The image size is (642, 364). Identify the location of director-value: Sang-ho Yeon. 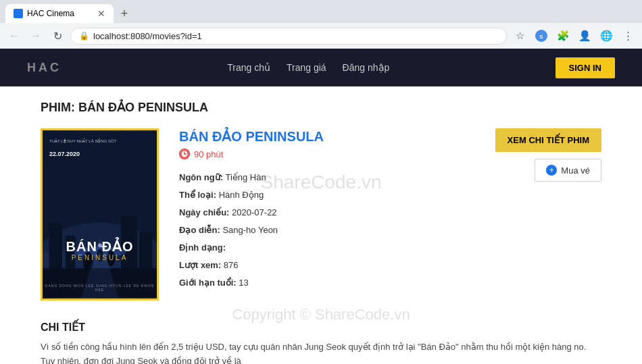
(250, 230).